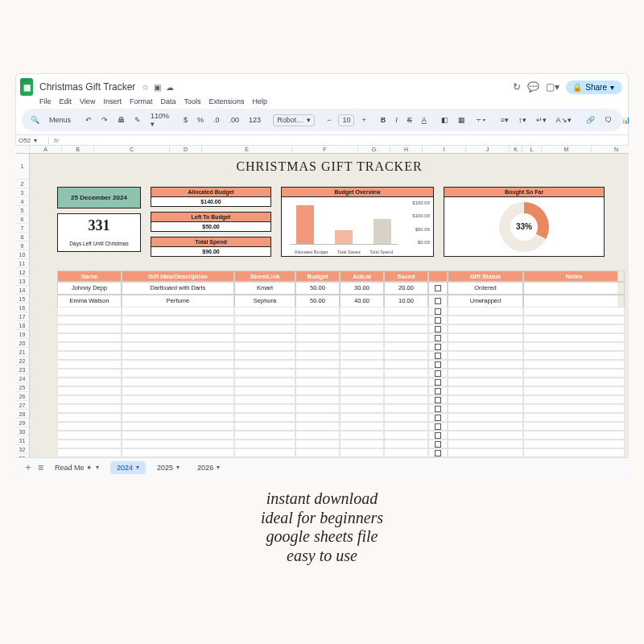  Describe the element at coordinates (145, 87) in the screenshot. I see `star-icon: ☆` at that location.